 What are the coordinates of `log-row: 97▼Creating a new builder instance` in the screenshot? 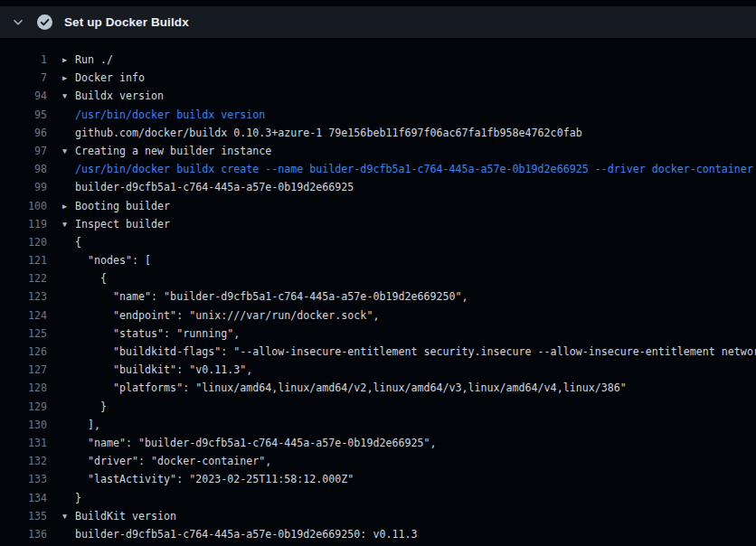 It's located at (378, 151).